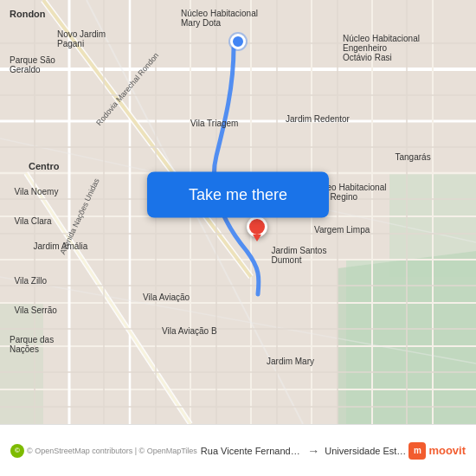 The height and width of the screenshot is (476, 476). What do you see at coordinates (447, 450) in the screenshot?
I see `moovit-text: moovit` at bounding box center [447, 450].